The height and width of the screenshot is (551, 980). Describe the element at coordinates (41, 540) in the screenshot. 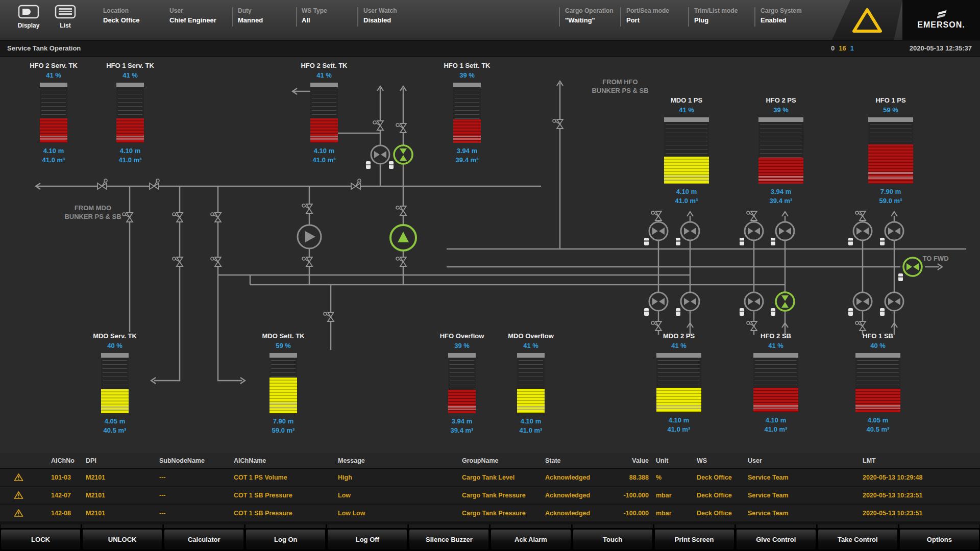

I see `lock-button: LOCK` at that location.